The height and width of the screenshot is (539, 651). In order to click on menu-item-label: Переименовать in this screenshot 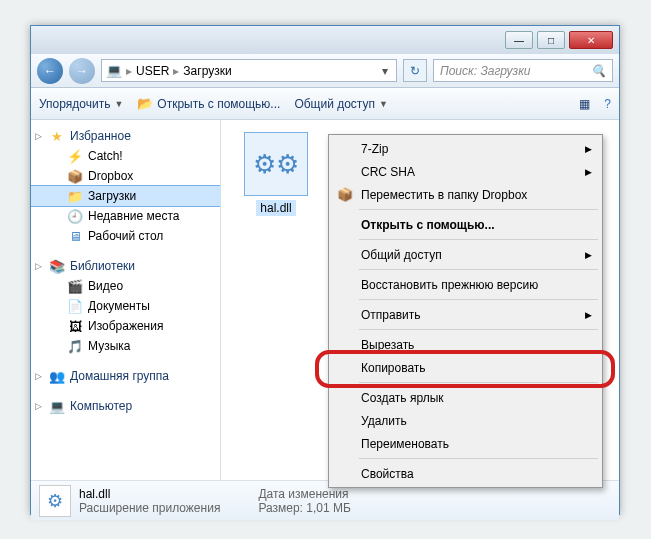, I will do `click(405, 444)`.